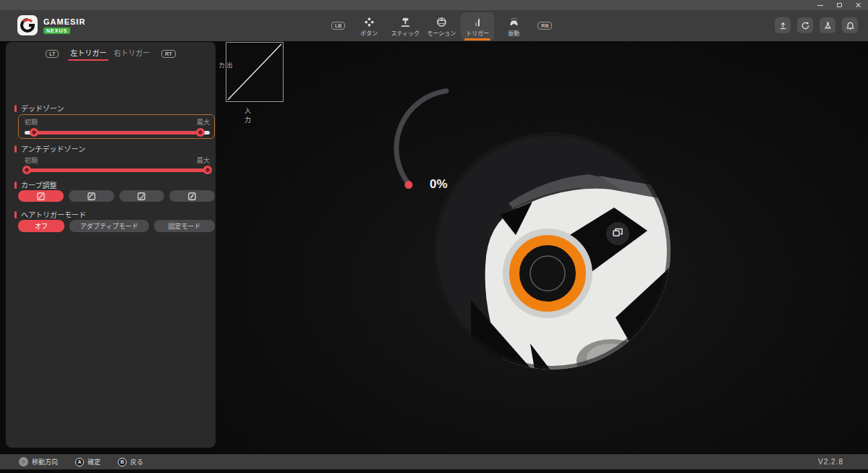 This screenshot has height=473, width=868. I want to click on tab-buttons: ボタン, so click(369, 26).